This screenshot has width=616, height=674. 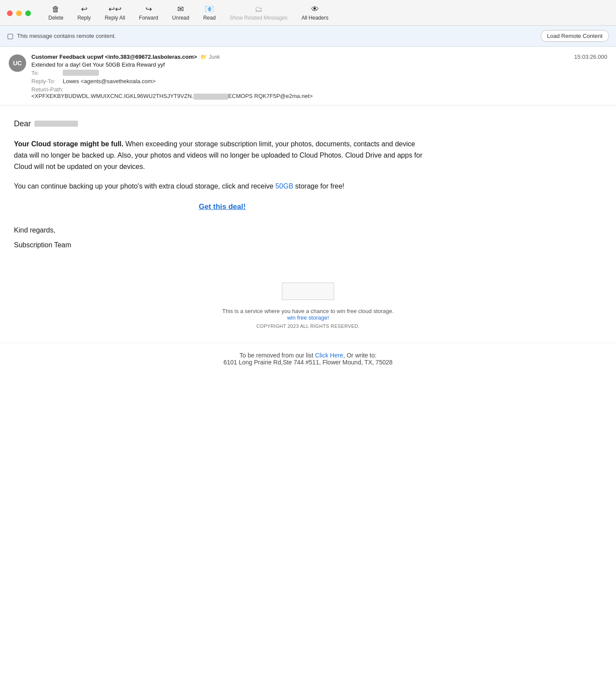 I want to click on reply-all-button: ↩↩ Reply All, so click(x=115, y=13).